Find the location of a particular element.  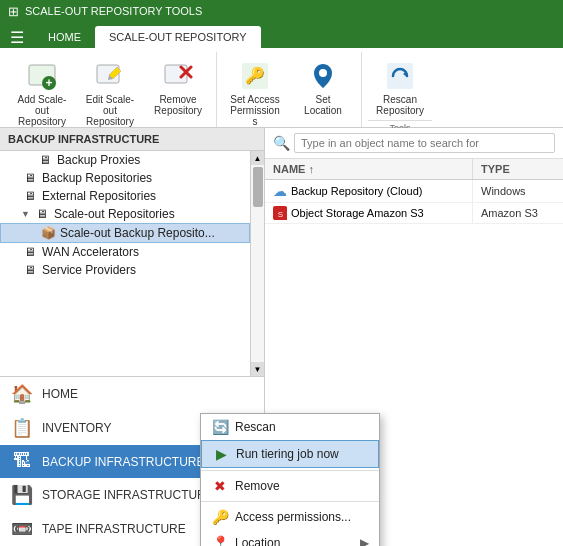

rescan-icon is located at coordinates (400, 76).